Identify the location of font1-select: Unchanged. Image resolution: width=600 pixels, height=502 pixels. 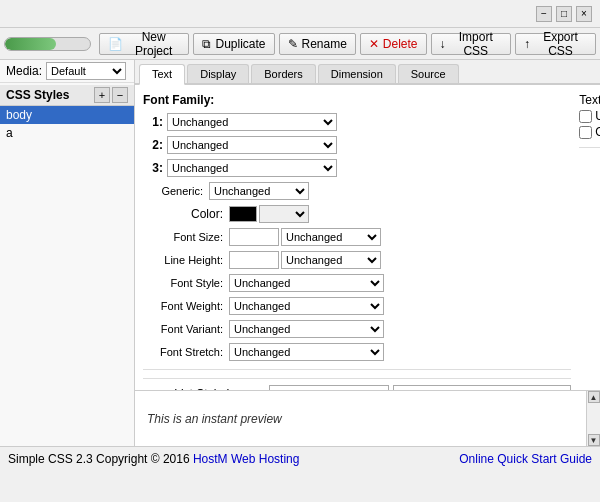
(252, 122).